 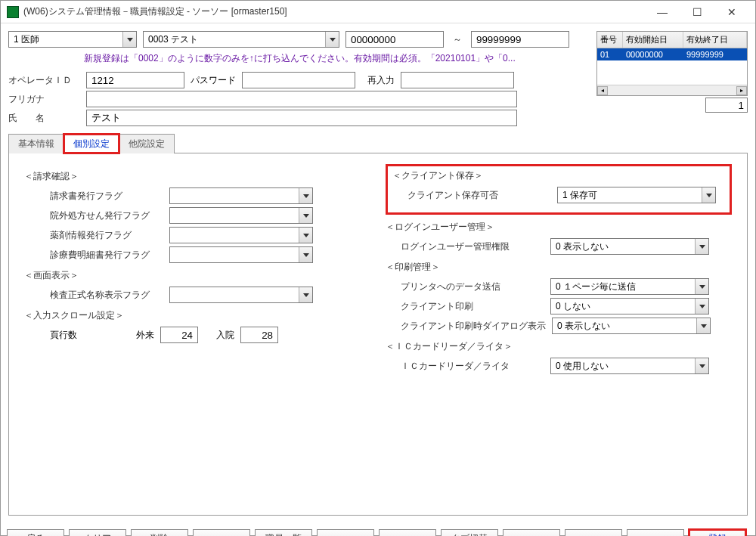 What do you see at coordinates (672, 72) in the screenshot?
I see `side-panel: 番号 有効開始日 有効終了日 01 00000000 99999999 ◂ ▸` at bounding box center [672, 72].